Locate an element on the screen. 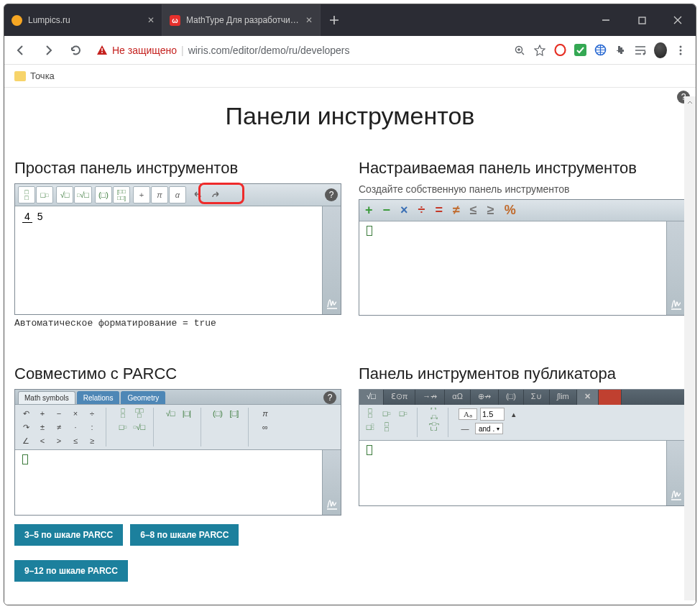 This screenshot has width=700, height=609. nav-forward-button is located at coordinates (48, 50).